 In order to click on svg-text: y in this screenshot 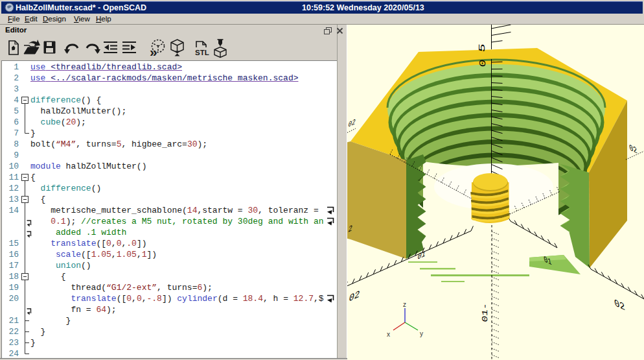, I will do `click(421, 333)`.